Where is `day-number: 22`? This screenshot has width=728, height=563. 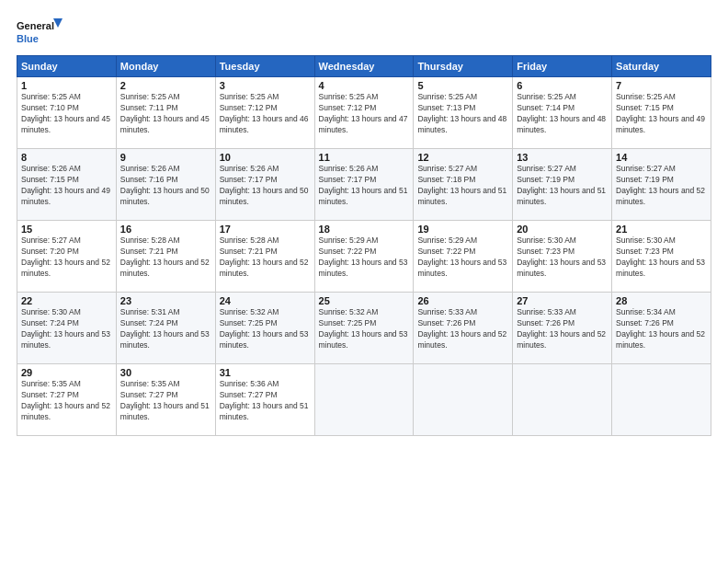 day-number: 22 is located at coordinates (66, 301).